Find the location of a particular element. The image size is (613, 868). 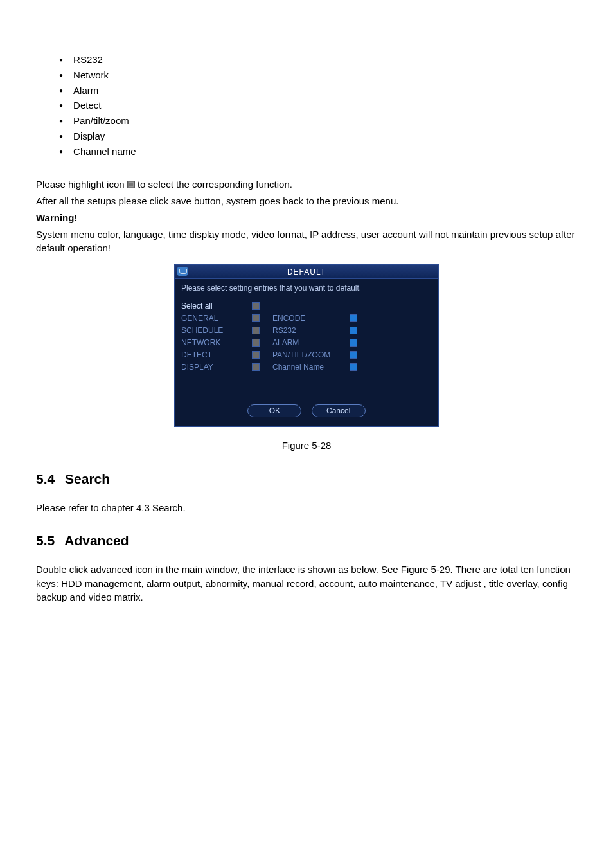

dialog-instruction: Please select setting entries that you w… is located at coordinates (306, 288).